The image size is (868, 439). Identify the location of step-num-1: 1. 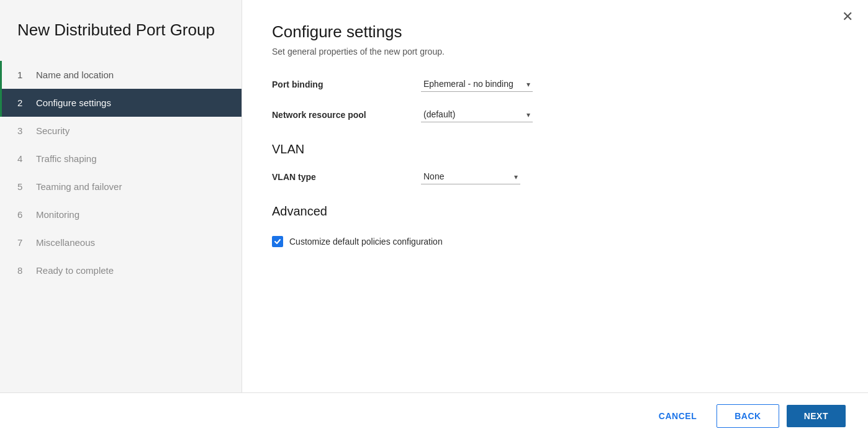
(23, 75).